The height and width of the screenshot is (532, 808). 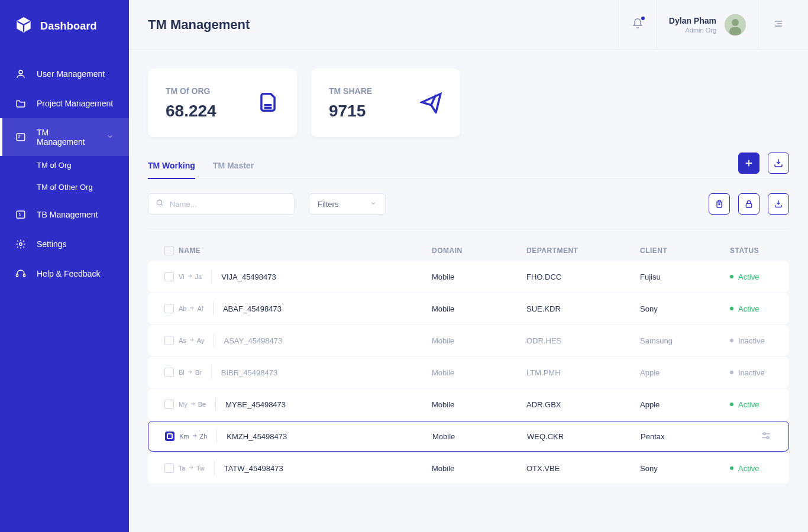 What do you see at coordinates (764, 163) in the screenshot?
I see `tabs-actions` at bounding box center [764, 163].